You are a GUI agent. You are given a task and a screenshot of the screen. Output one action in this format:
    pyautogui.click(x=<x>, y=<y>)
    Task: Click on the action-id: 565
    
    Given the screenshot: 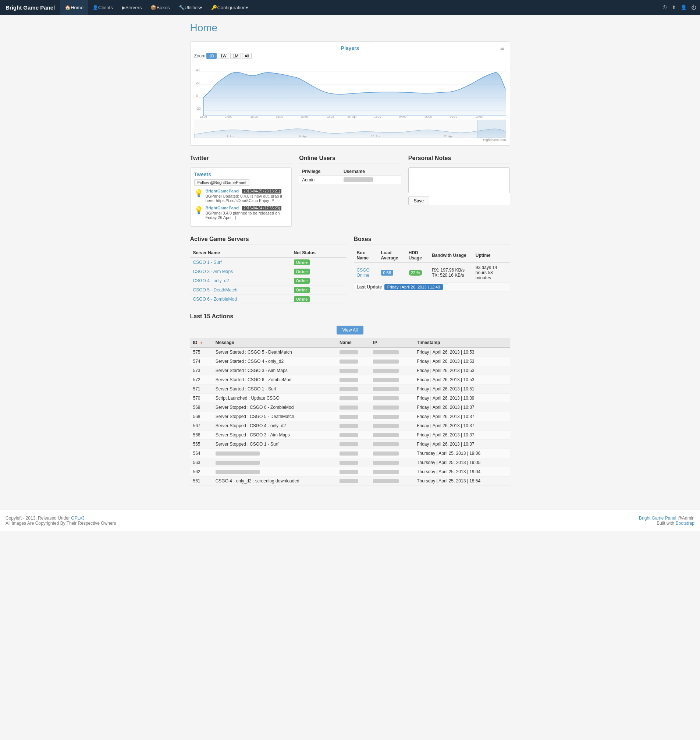 What is the action you would take?
    pyautogui.click(x=201, y=444)
    